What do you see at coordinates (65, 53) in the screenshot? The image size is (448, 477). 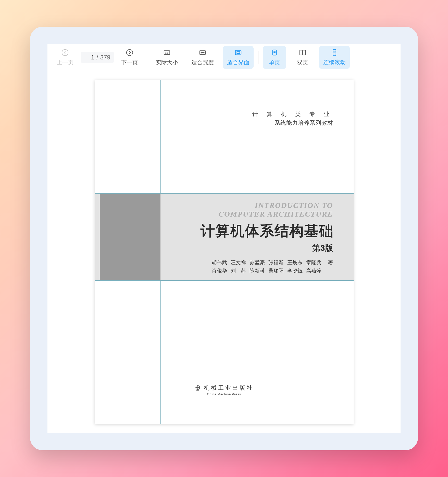 I see `chevron-left-circle-icon` at bounding box center [65, 53].